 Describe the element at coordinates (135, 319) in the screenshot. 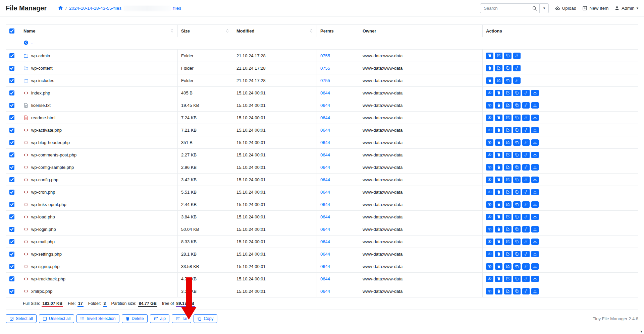

I see `delete-button: Delete` at that location.